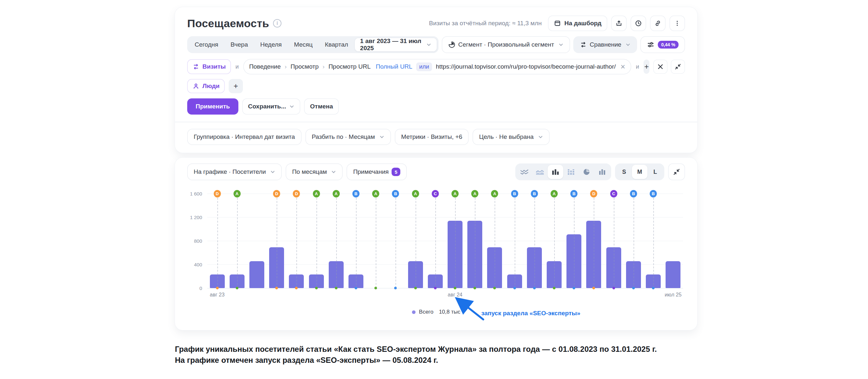 The width and height of the screenshot is (868, 379). Describe the element at coordinates (677, 172) in the screenshot. I see `collapse-chart-button` at that location.